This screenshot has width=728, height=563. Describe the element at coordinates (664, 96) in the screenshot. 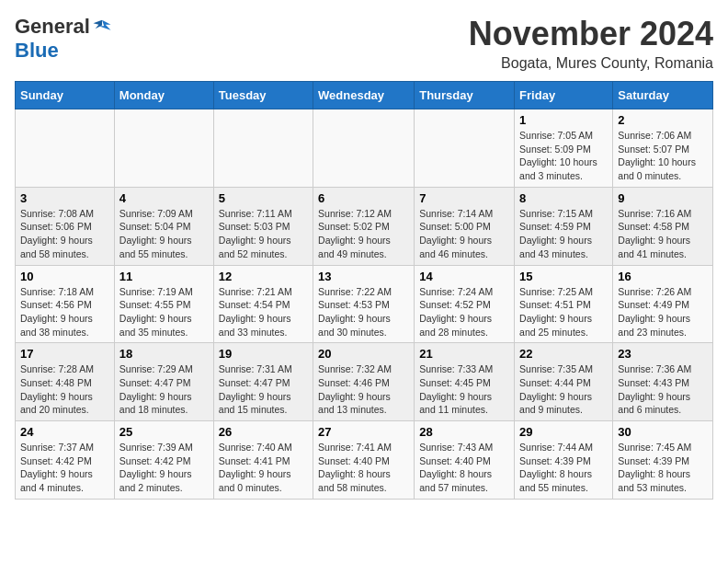

I see `header-saturday: Saturday` at that location.